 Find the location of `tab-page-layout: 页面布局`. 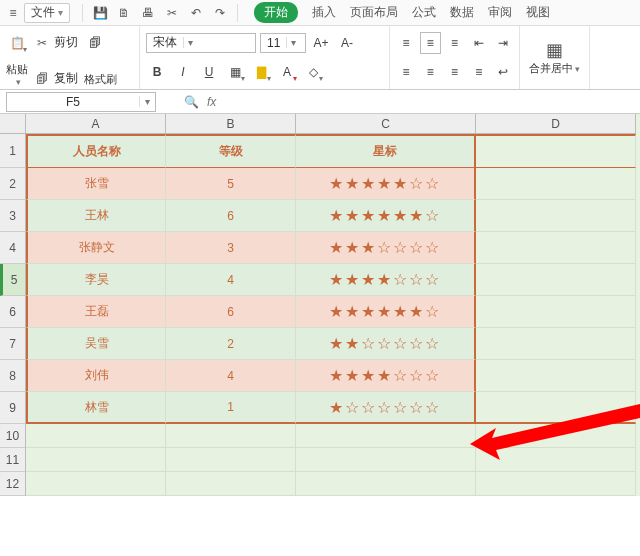

tab-page-layout: 页面布局 is located at coordinates (374, 12).